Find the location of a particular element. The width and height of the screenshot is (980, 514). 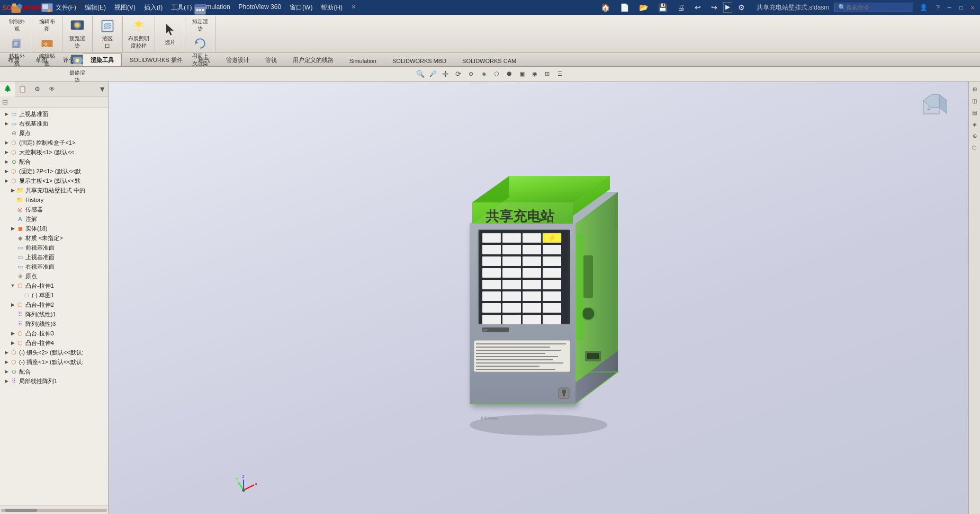

tree-item-origin2: ⊕ 原点 is located at coordinates (54, 276).